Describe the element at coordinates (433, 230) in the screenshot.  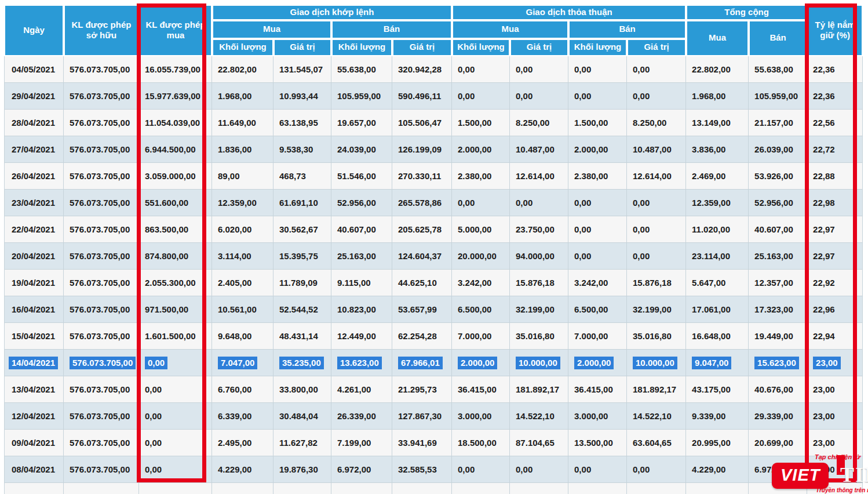
I see `table-row: 22/04/2021576.073.705,00863.500,006.020,…` at that location.